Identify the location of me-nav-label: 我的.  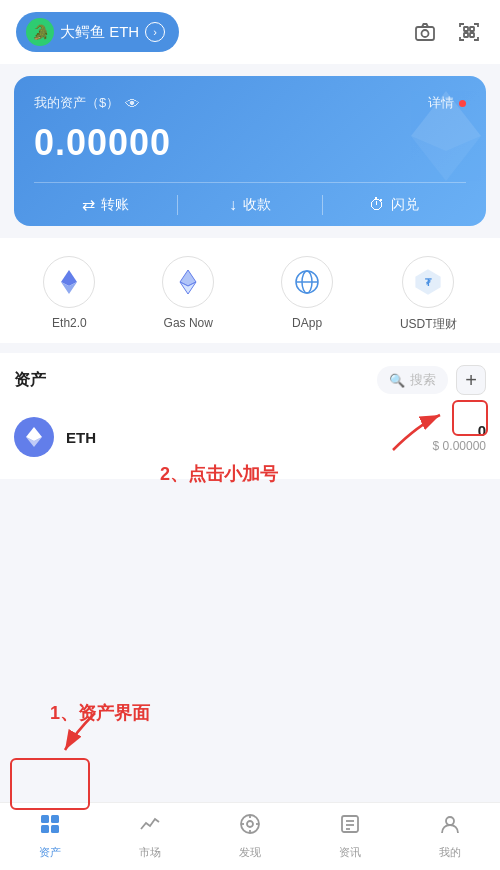
(450, 852).